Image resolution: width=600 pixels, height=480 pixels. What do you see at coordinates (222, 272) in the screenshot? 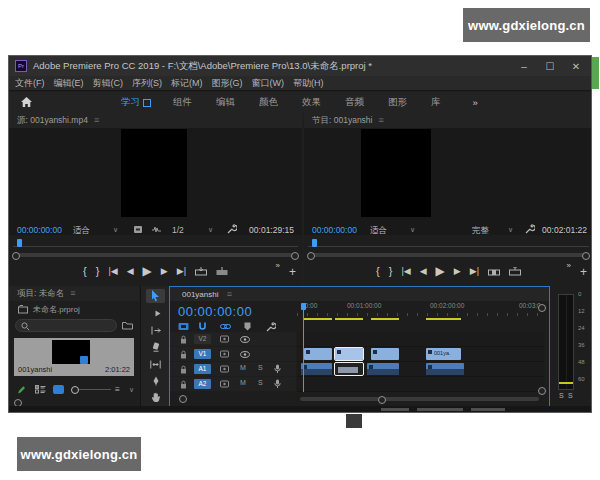
I see `overwrite-icon` at bounding box center [222, 272].